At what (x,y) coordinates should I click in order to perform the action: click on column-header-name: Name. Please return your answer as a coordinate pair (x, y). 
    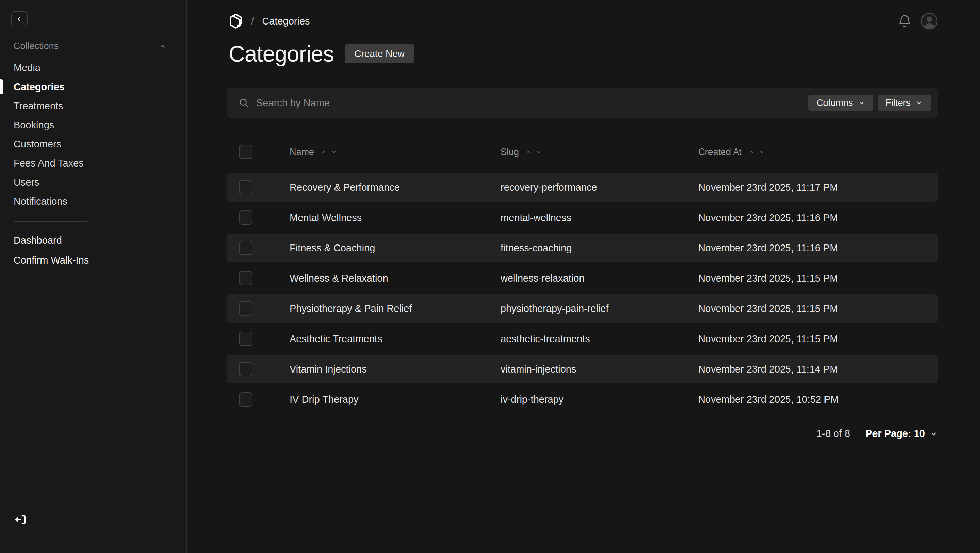
    Looking at the image, I should click on (395, 152).